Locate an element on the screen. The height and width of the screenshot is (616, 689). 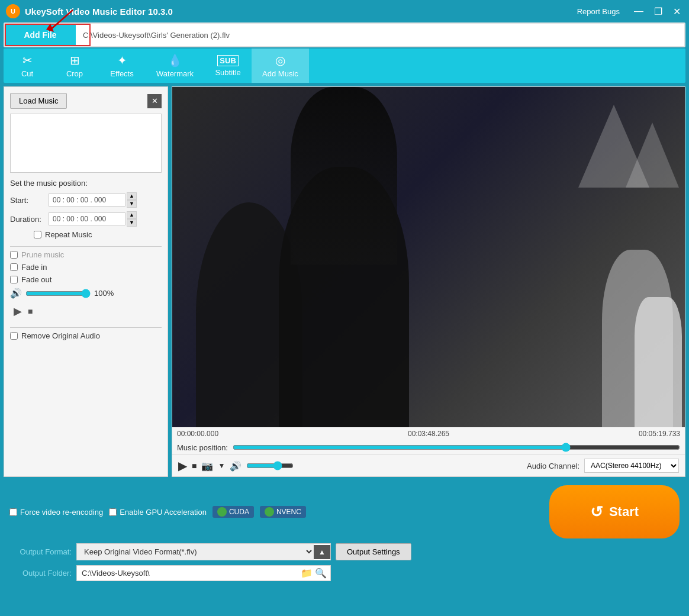
app-icon: U is located at coordinates (13, 11).